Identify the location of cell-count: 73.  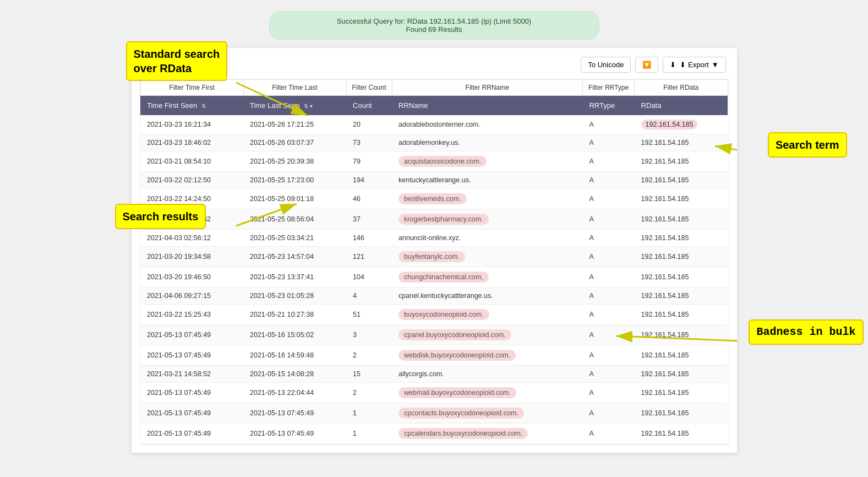
(369, 143).